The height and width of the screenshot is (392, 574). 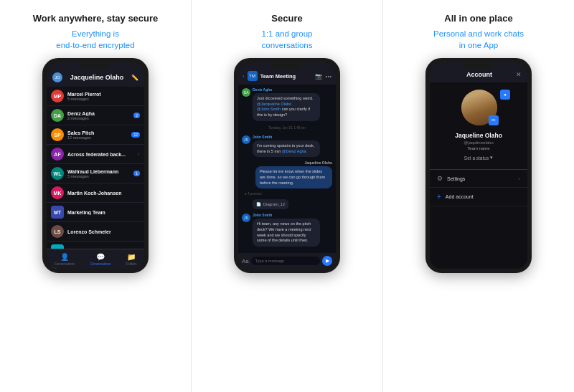 What do you see at coordinates (57, 96) in the screenshot?
I see `avatar: MP` at bounding box center [57, 96].